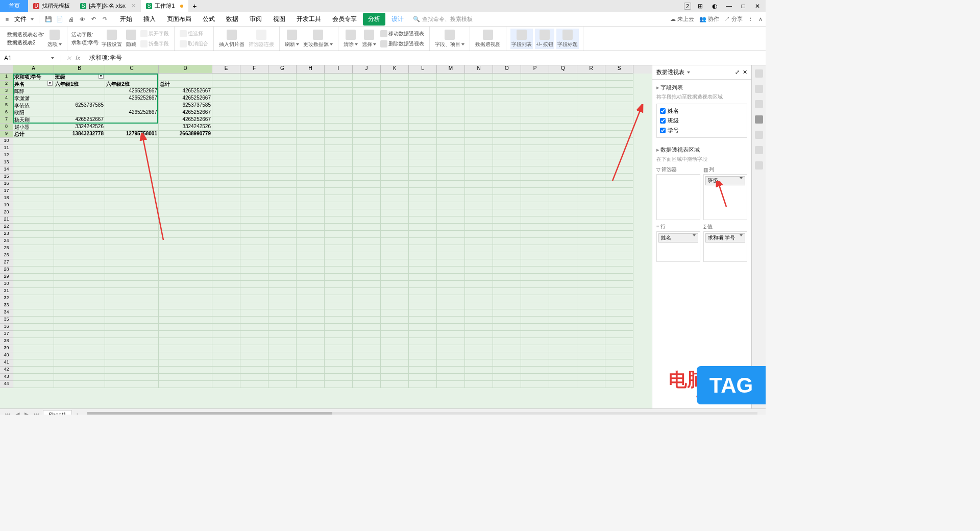  What do you see at coordinates (34, 91) in the screenshot?
I see `cell: 陈静` at bounding box center [34, 91].